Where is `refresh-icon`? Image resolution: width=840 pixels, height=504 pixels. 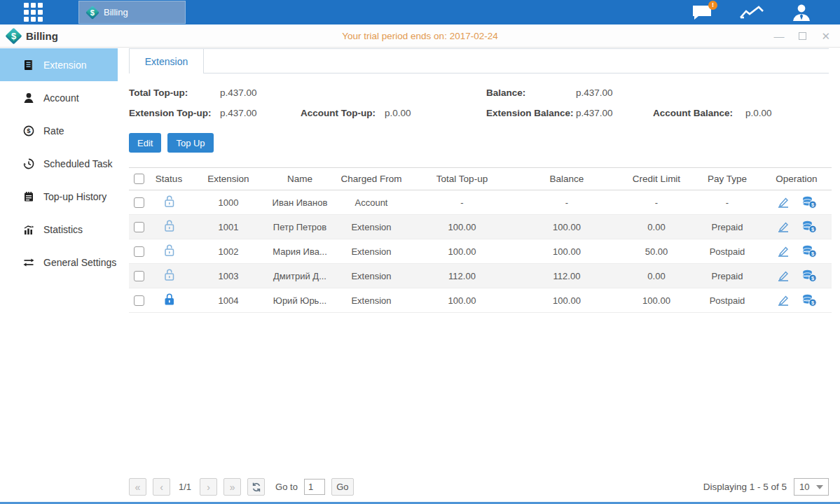 refresh-icon is located at coordinates (256, 487).